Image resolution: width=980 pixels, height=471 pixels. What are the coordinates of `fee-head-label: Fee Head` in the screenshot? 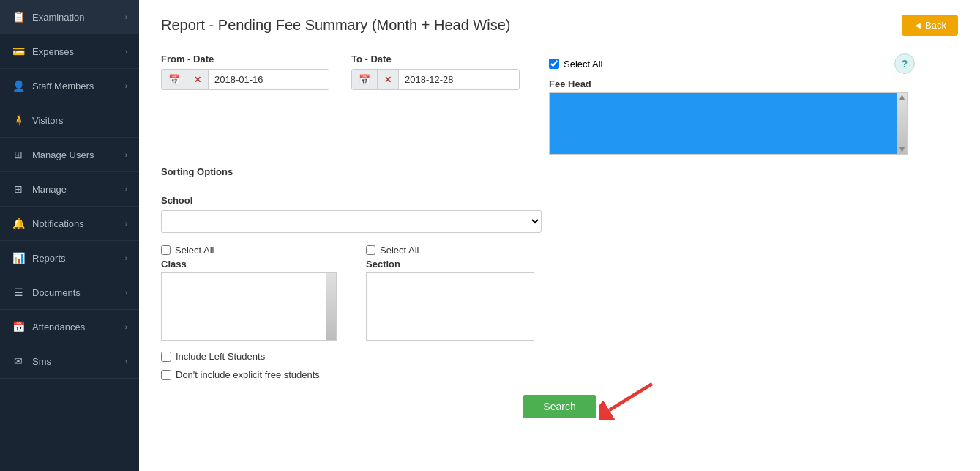 It's located at (732, 84).